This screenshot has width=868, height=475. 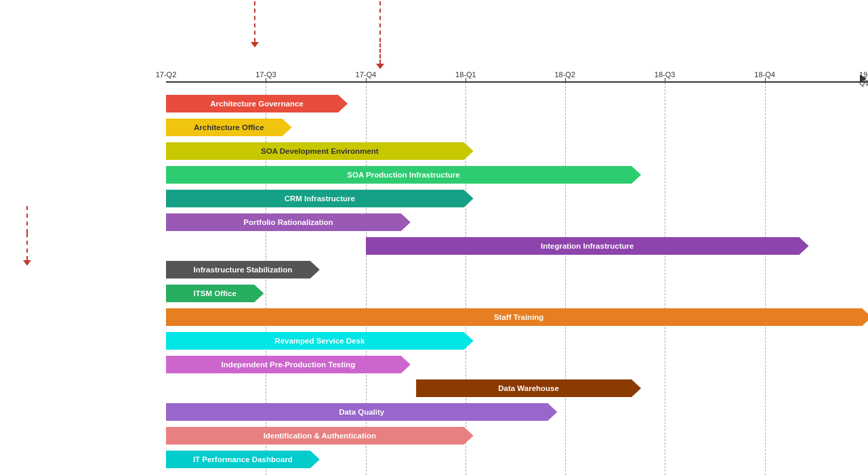 I want to click on bar-label-data-warehouse: Data Warehouse, so click(x=529, y=388).